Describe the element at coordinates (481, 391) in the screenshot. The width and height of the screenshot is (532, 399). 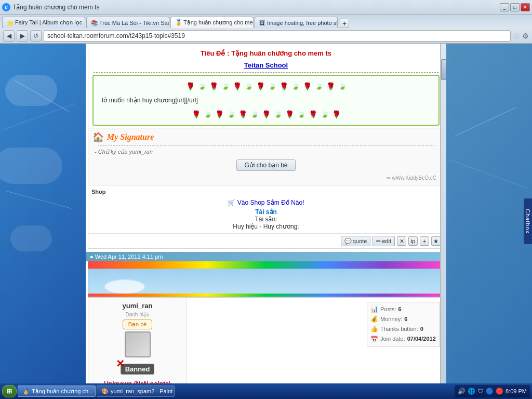
I see `tray-icon-3: 🛡` at that location.